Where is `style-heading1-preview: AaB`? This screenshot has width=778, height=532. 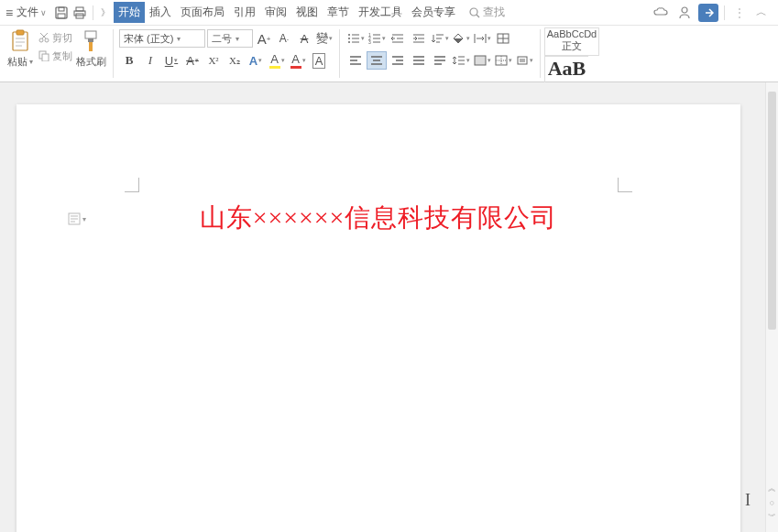
style-heading1-preview: AaB is located at coordinates (567, 69).